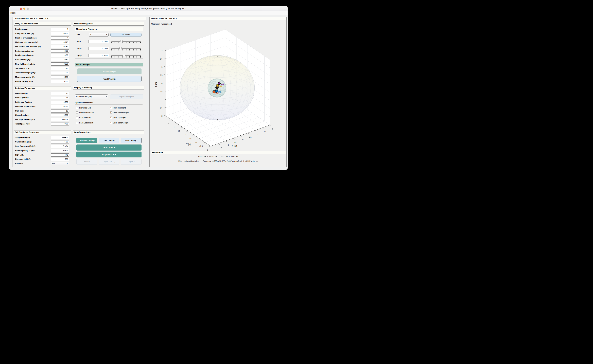 This screenshot has width=593, height=364. I want to click on param-label: Sample rate (Hz):, so click(23, 138).